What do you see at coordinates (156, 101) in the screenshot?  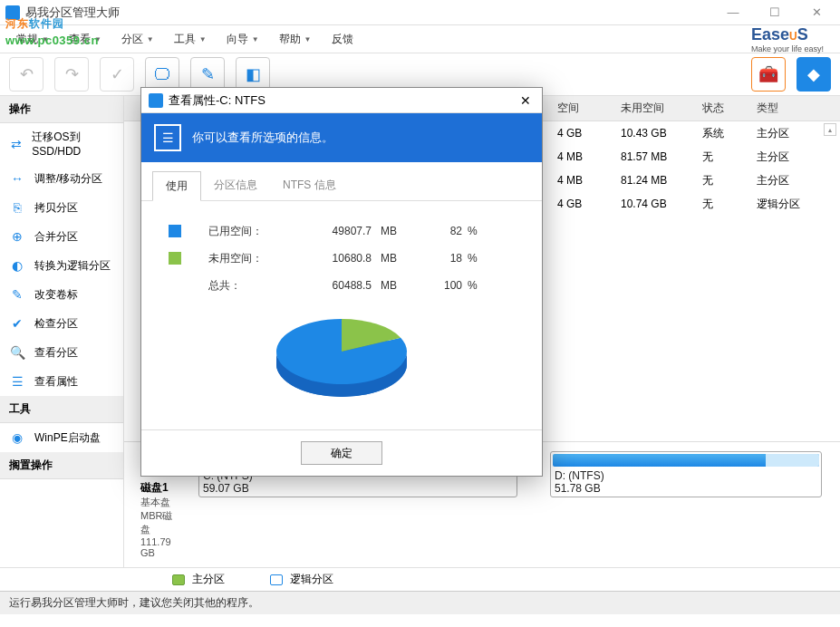 I see `dialog-icon` at bounding box center [156, 101].